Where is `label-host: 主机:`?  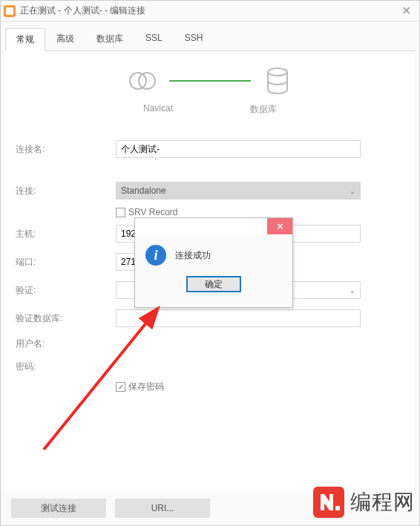
label-host: 主机: is located at coordinates (65, 234).